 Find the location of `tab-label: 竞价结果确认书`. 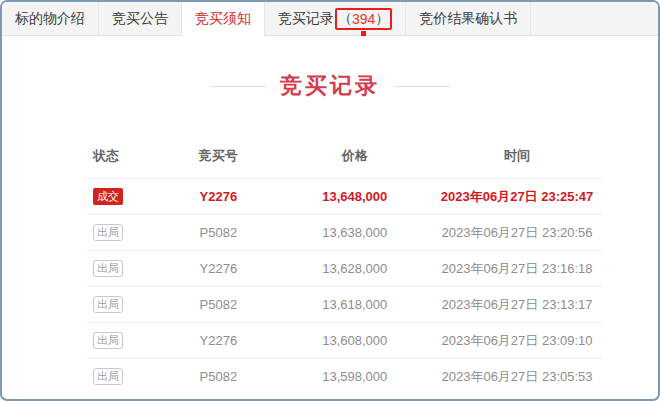

tab-label: 竞价结果确认书 is located at coordinates (468, 19).